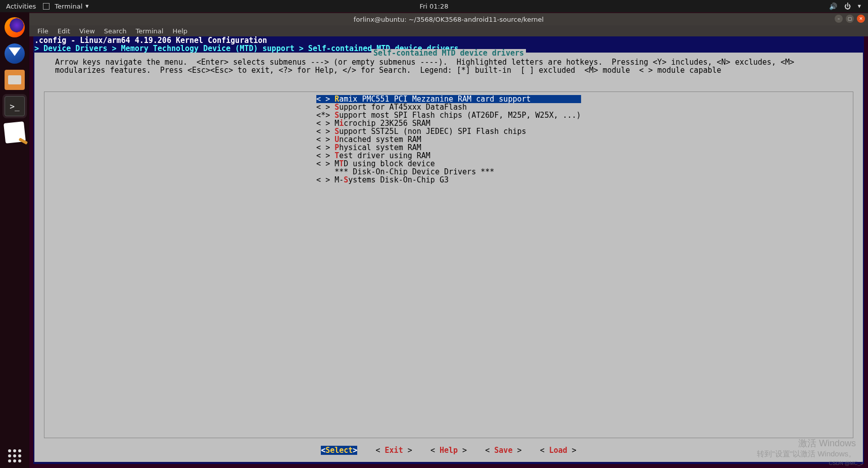 Image resolution: width=868 pixels, height=468 pixels. I want to click on dock-show-applications, so click(15, 456).